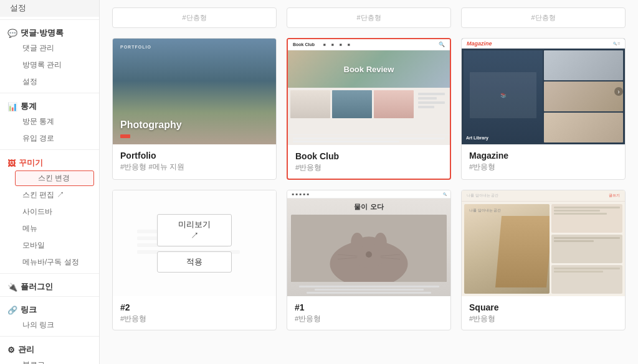 Image resolution: width=638 pixels, height=364 pixels. What do you see at coordinates (194, 243) in the screenshot?
I see `card-preview-num2: 미리보기 ↗ 적용` at bounding box center [194, 243].